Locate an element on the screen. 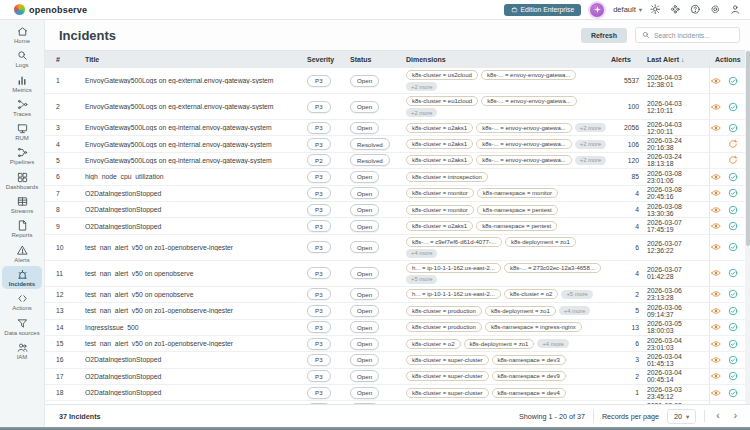 The image size is (750, 430). sidebar-item-pipelines: Pipelines is located at coordinates (22, 156).